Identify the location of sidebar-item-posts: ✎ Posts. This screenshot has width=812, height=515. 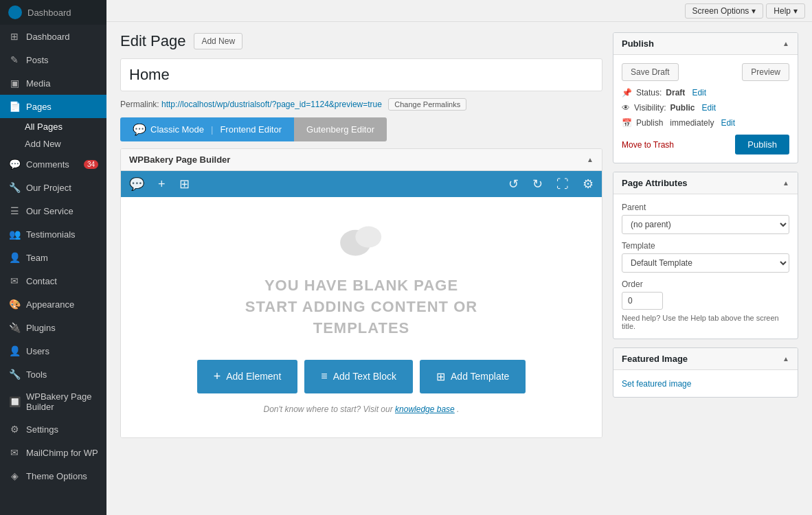
(54, 60).